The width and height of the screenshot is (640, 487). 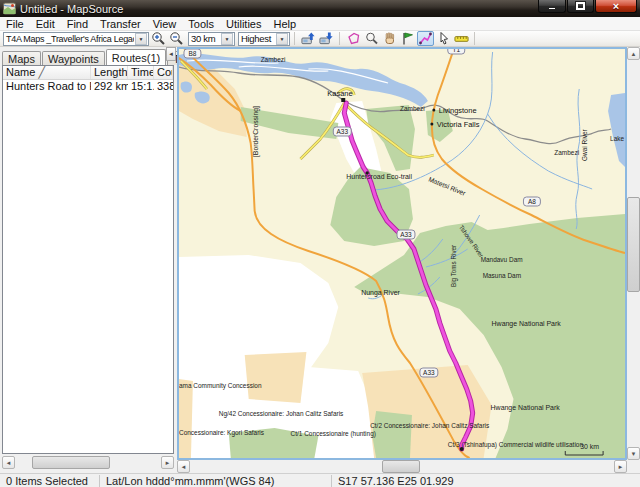 I want to click on gwai-river-label: Gwai River, so click(x=584, y=144).